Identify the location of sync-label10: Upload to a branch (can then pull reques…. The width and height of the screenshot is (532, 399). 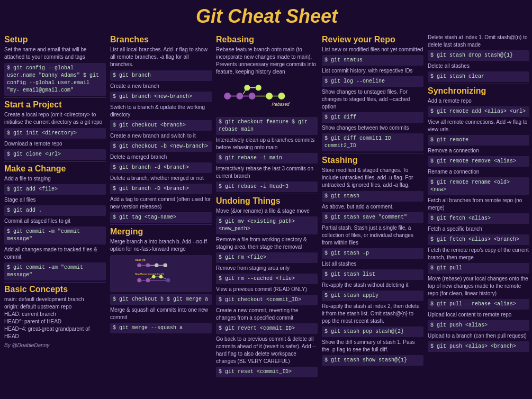
(479, 336).